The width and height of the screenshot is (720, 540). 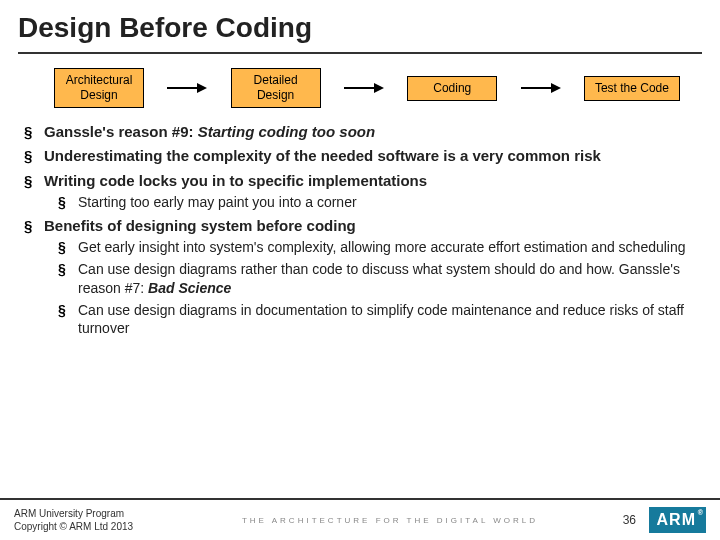 What do you see at coordinates (360, 519) in the screenshot?
I see `footer: ARM University Program Copyright © ARM L…` at bounding box center [360, 519].